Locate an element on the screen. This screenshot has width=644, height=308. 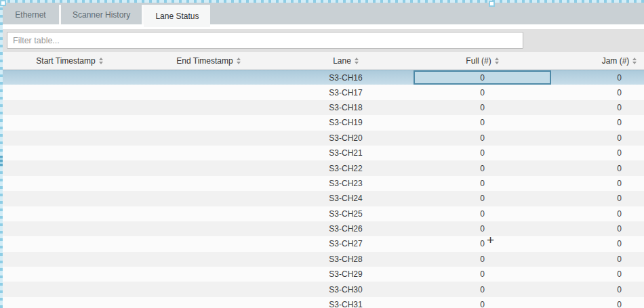
table-row: S3-CH27 0 0 is located at coordinates (322, 244).